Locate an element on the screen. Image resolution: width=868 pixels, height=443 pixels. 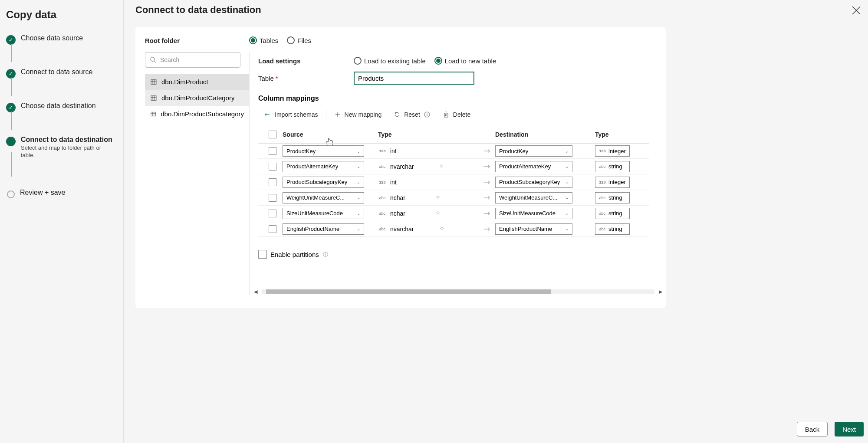
mapping-row: EnglishProductName⌄abcnvarcharEnglishPro… is located at coordinates (454, 229).